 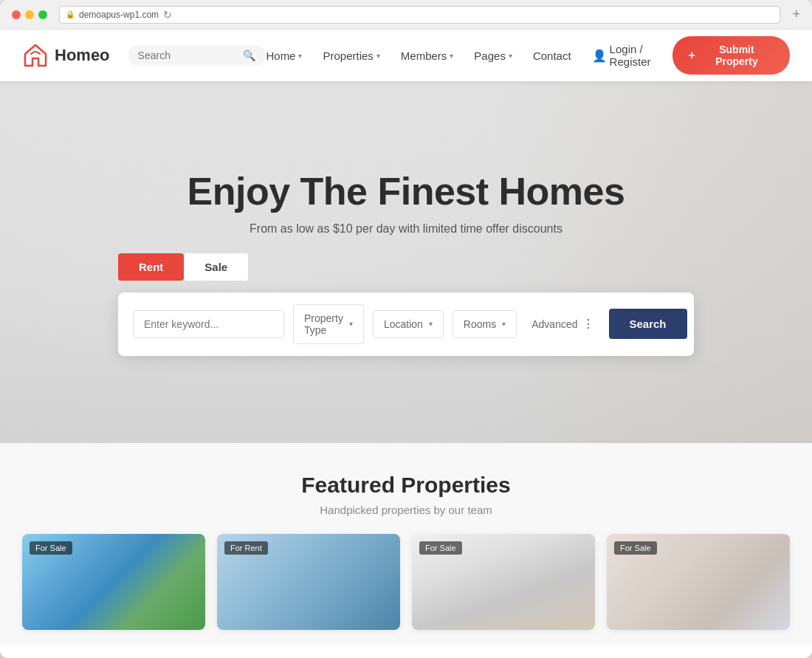 What do you see at coordinates (323, 324) in the screenshot?
I see `property-type-label: Property Type` at bounding box center [323, 324].